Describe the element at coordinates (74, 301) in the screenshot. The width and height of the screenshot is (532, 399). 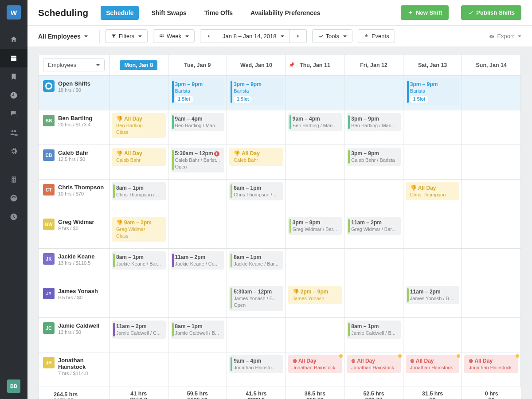
I see `employee-row-header: JYJames Yonash9.5 hrs / $0` at that location.